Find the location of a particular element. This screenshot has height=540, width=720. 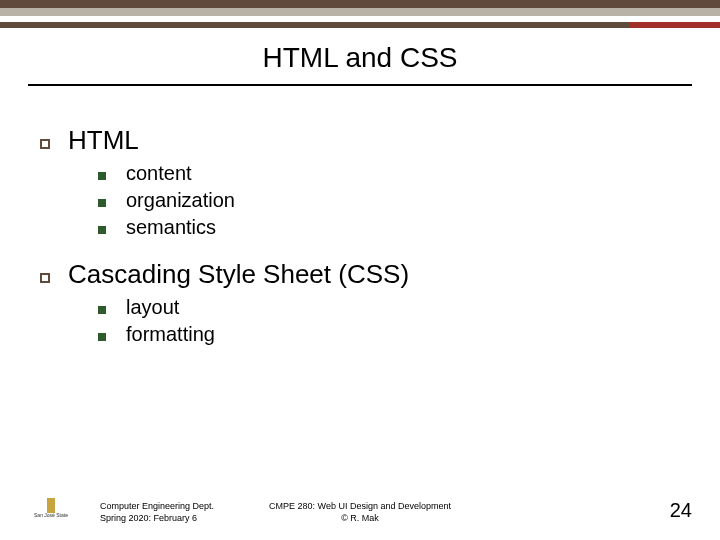

bullet-level2: layout is located at coordinates (389, 308).